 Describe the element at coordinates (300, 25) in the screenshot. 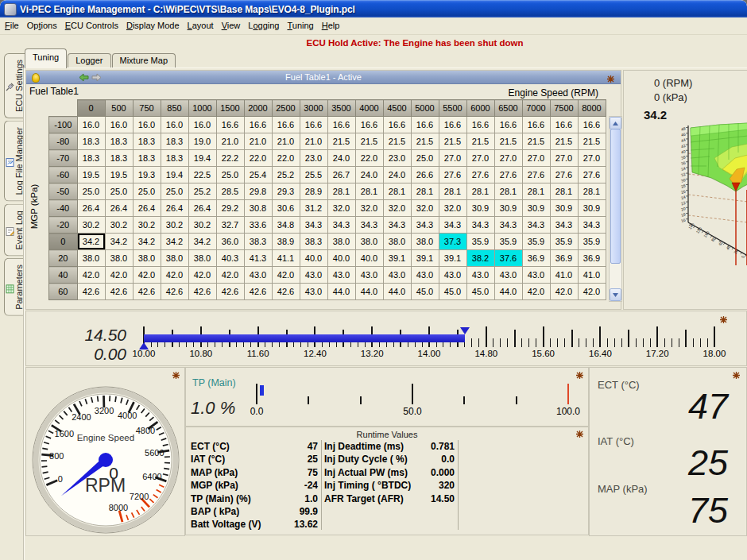

I see `menu-tuning: Tuning` at that location.